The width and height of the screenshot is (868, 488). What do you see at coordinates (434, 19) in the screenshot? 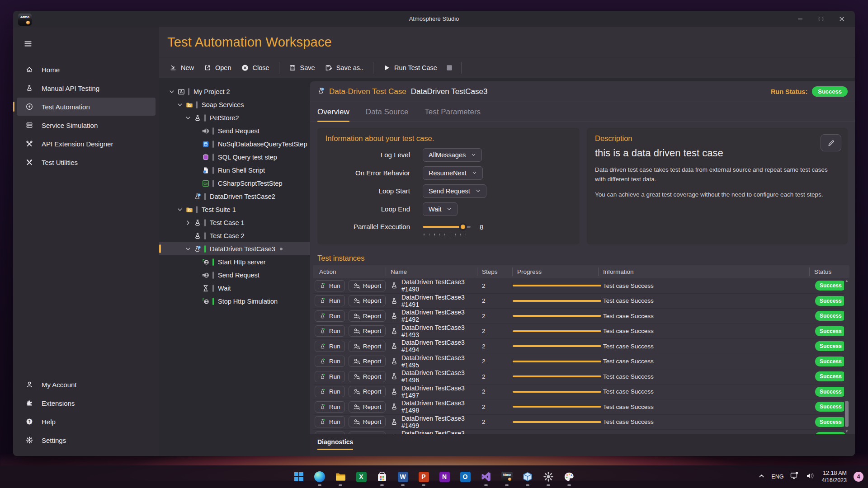
I see `titlebar: Atmo Atmosphere Studio` at bounding box center [434, 19].